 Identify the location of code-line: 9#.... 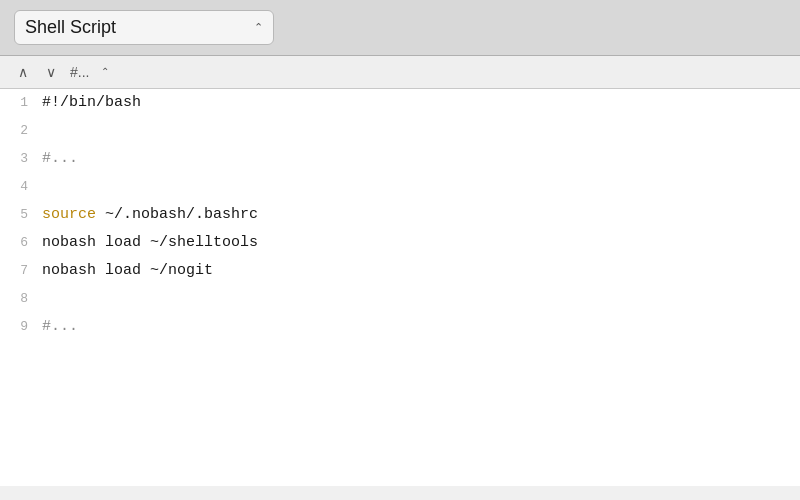
(400, 327).